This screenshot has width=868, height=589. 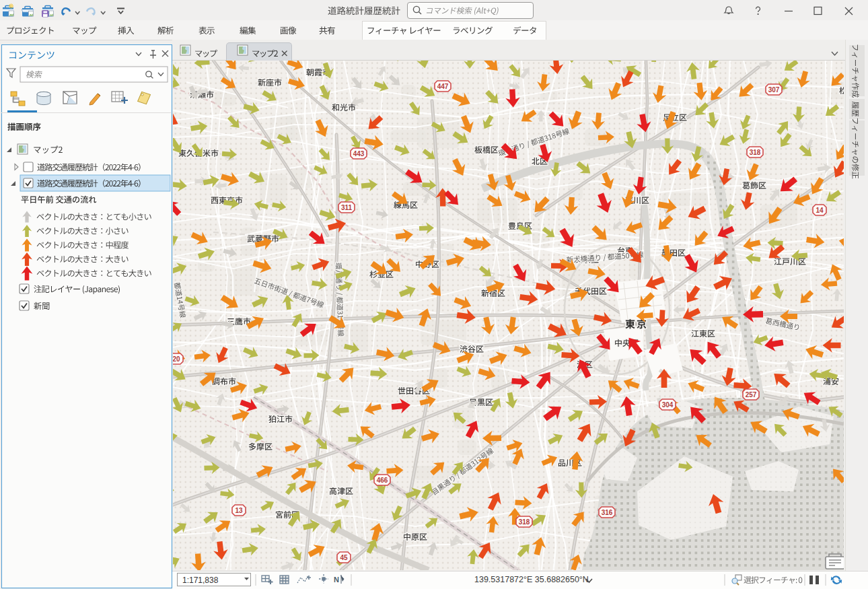 What do you see at coordinates (532, 580) in the screenshot?
I see `svg-text: 139.5317872°E 35.6882650°N` at bounding box center [532, 580].